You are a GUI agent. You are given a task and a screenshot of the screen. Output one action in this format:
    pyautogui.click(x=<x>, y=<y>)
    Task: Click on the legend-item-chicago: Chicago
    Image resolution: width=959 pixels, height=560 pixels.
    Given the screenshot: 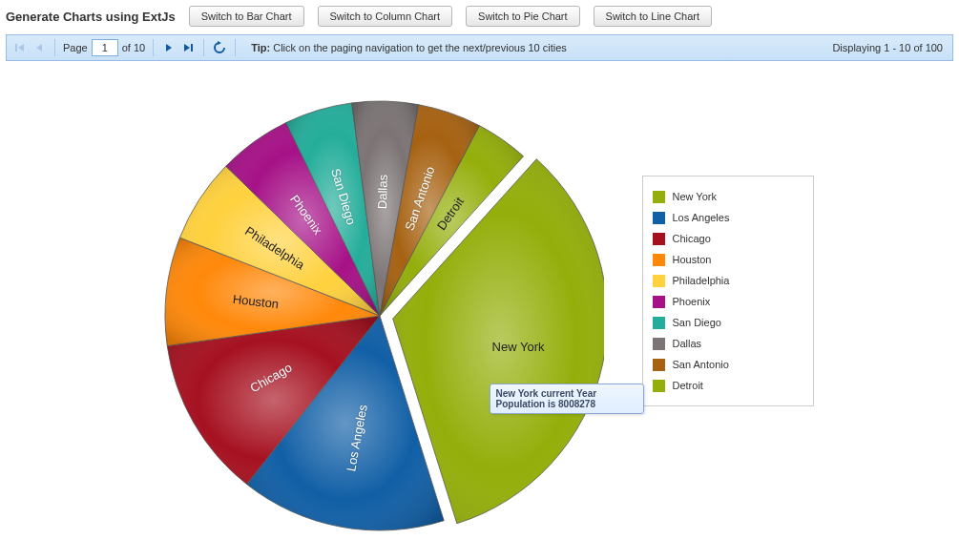 What is the action you would take?
    pyautogui.click(x=727, y=239)
    